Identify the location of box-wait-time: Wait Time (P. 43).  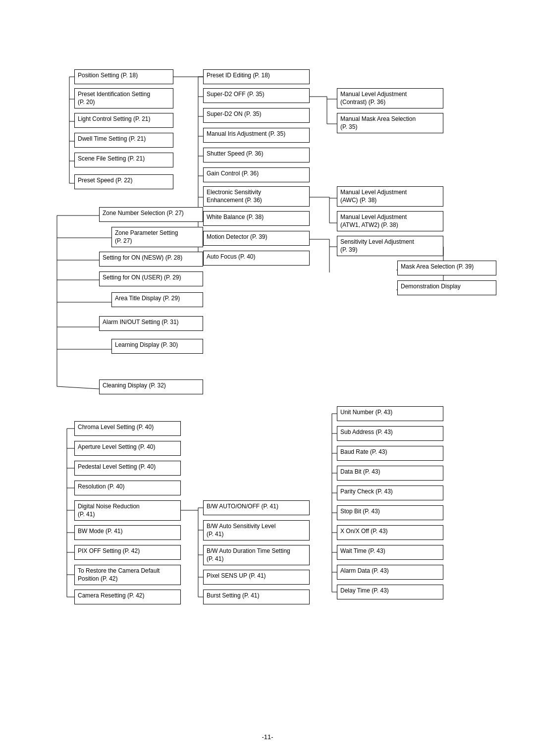
(390, 552).